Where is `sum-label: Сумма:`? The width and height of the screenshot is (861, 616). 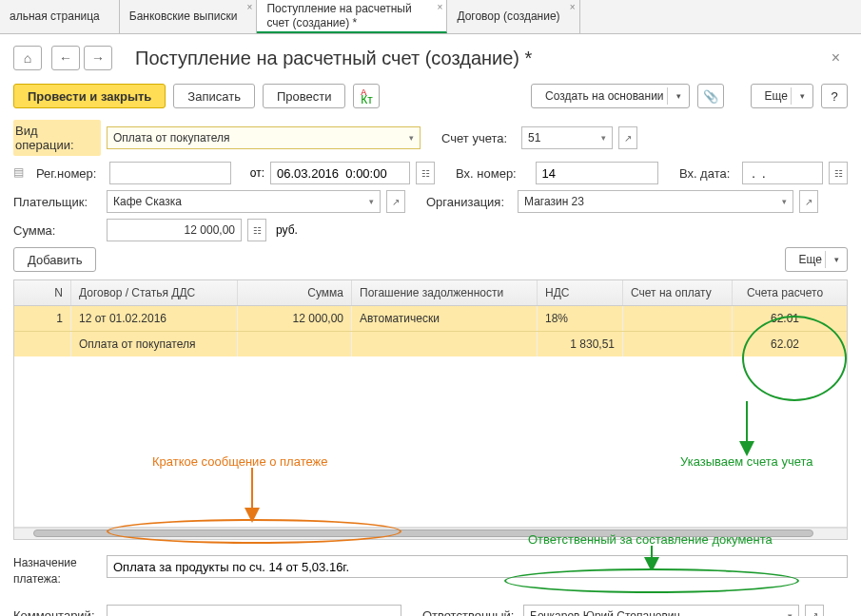
sum-label: Сумма: is located at coordinates (57, 230).